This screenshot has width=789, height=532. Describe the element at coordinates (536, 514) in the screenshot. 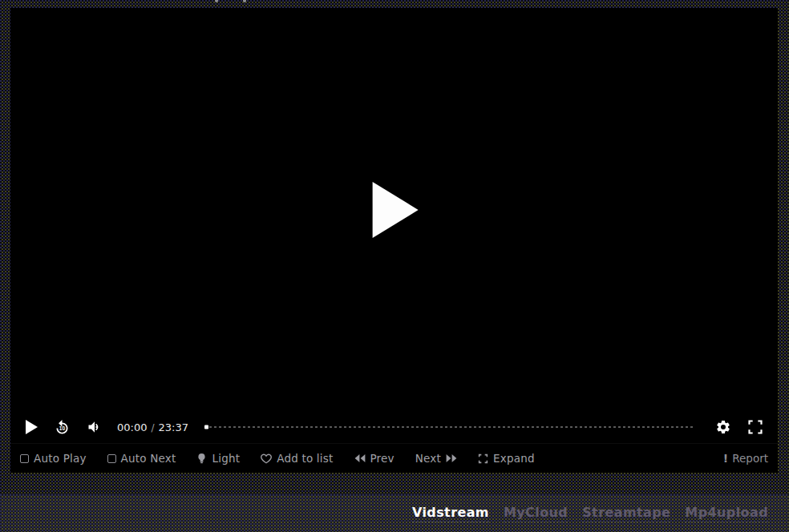

I see `server-link-mycloud: MyCloud` at that location.